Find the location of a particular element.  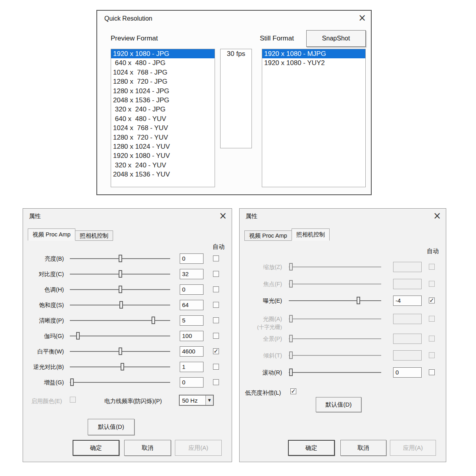

list-item: 2048 x 1536 - YUV is located at coordinates (163, 175).